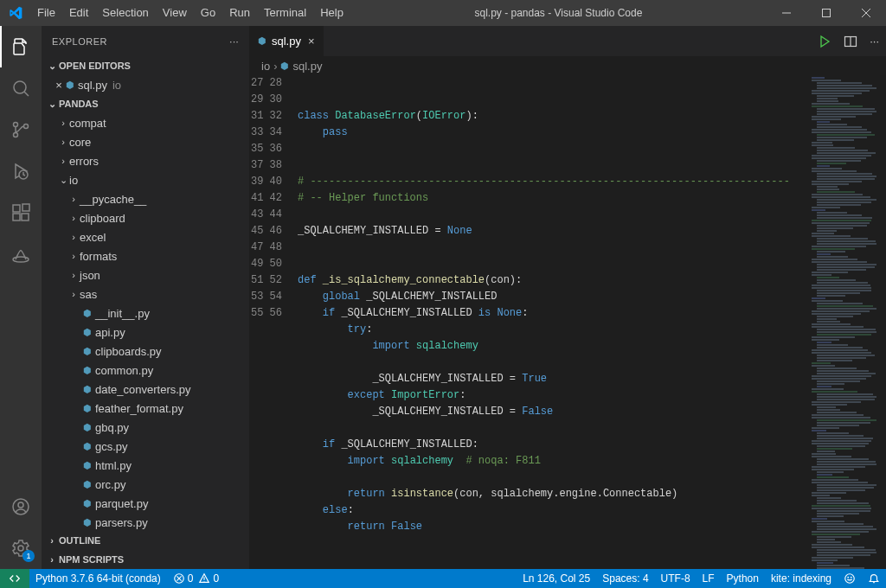 This screenshot has width=886, height=588. Describe the element at coordinates (15, 578) in the screenshot. I see `remote-indicator` at that location.